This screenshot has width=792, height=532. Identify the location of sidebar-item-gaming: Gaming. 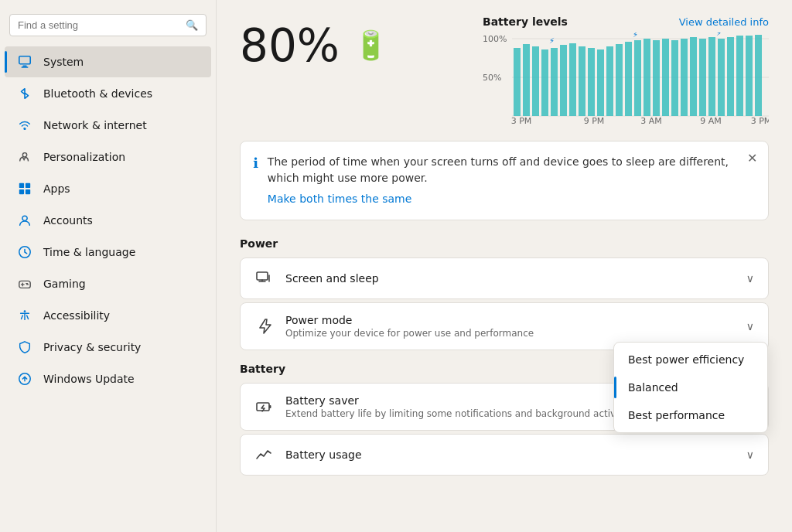
(108, 284).